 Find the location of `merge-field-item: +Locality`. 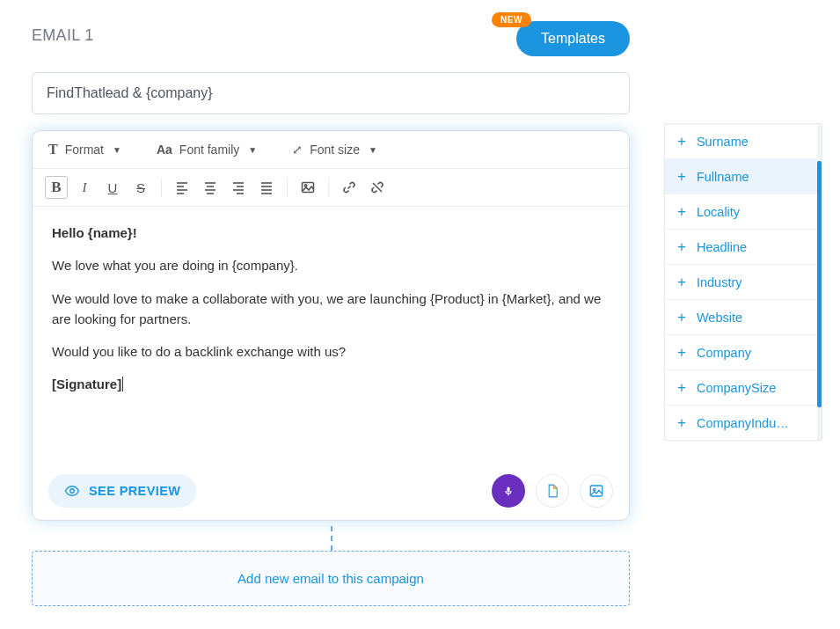

merge-field-item: +Locality is located at coordinates (743, 212).